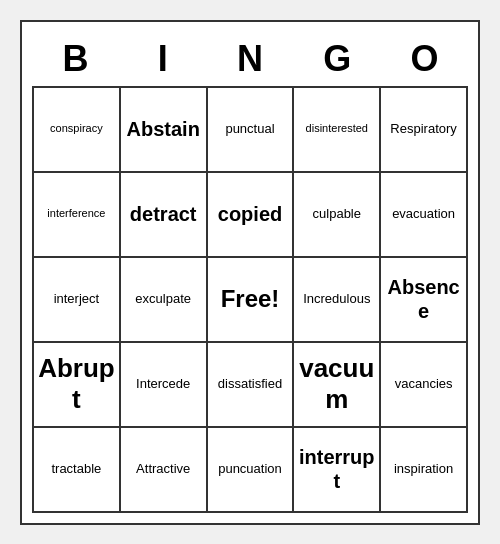  I want to click on cell-text-r2-c0: interject, so click(77, 299).